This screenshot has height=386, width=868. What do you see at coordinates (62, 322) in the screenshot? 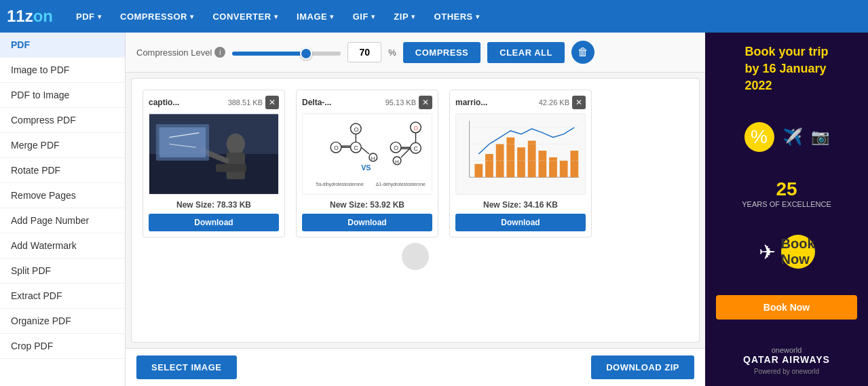
I see `sidebar-item-organize-pdf: Organize PDF` at bounding box center [62, 322].